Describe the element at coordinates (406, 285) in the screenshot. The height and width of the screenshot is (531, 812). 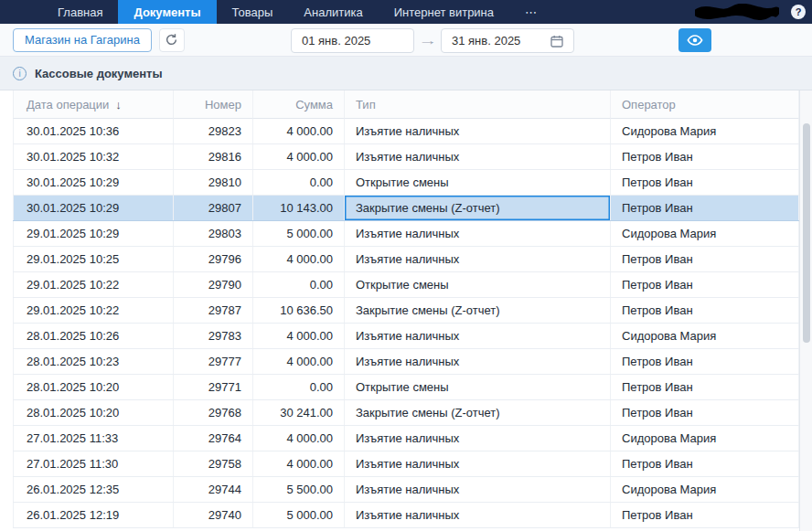
I see `table-row: 29.01.2025 10:22297900.00Открытие сменыП…` at that location.